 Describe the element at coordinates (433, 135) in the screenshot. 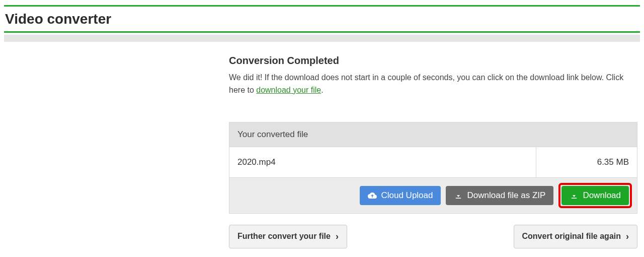

I see `table-header: Your converted file` at that location.